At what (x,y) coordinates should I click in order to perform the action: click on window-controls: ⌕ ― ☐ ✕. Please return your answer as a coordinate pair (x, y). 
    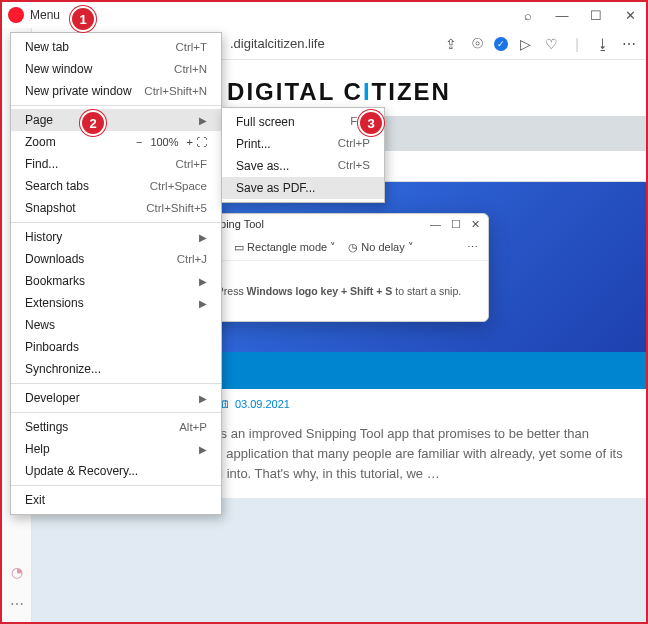
    Looking at the image, I should click on (579, 15).